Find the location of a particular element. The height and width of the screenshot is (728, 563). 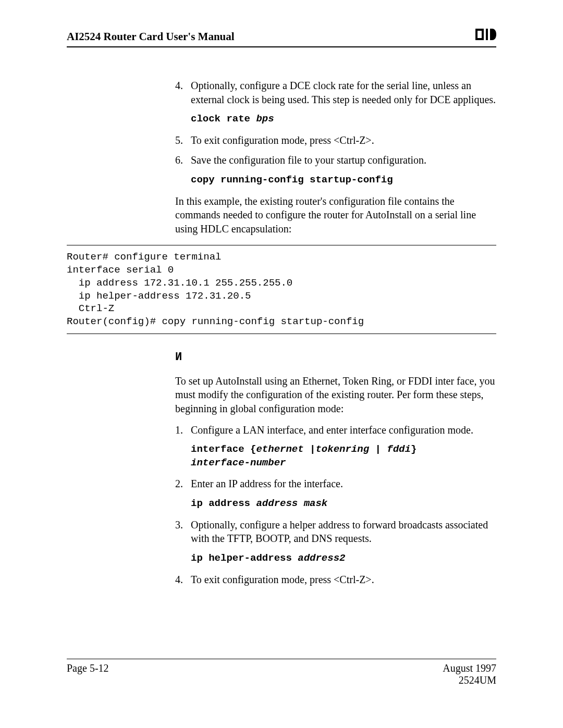

list-number: 2. is located at coordinates (183, 484).